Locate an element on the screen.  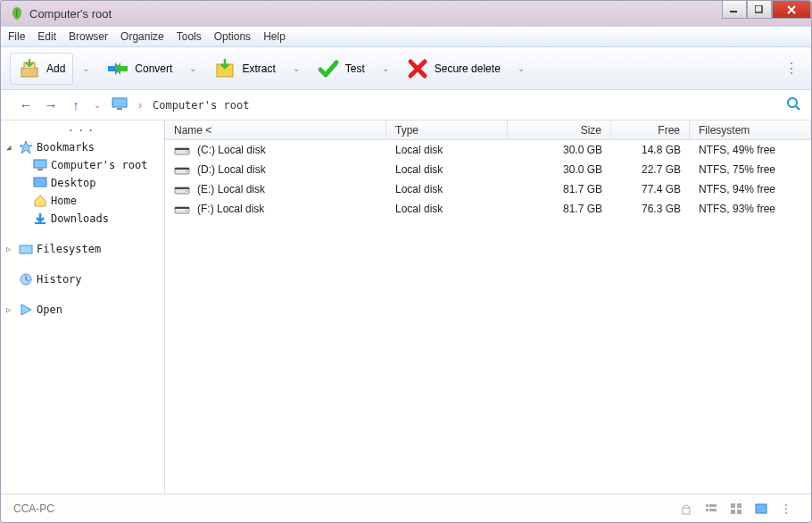
test-label: Test is located at coordinates (355, 69).